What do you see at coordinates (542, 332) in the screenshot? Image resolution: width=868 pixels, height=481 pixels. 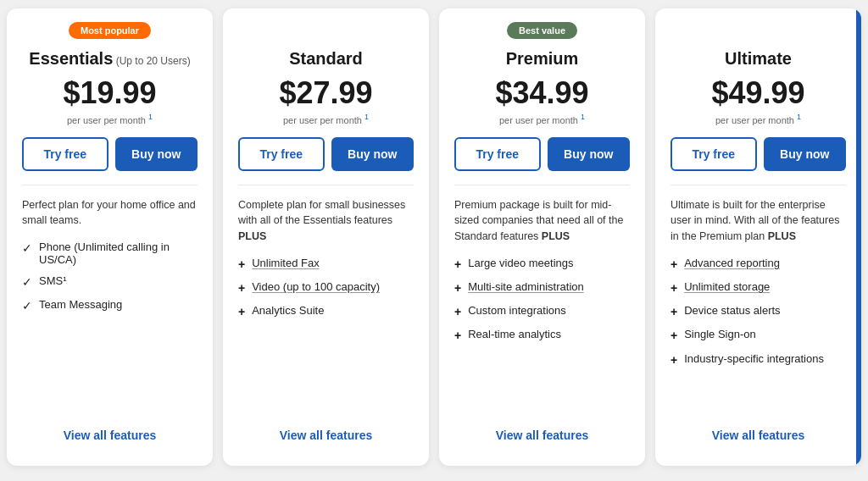 I see `feature-list-premium: +Large video meetings+Multi-site adminis…` at bounding box center [542, 332].